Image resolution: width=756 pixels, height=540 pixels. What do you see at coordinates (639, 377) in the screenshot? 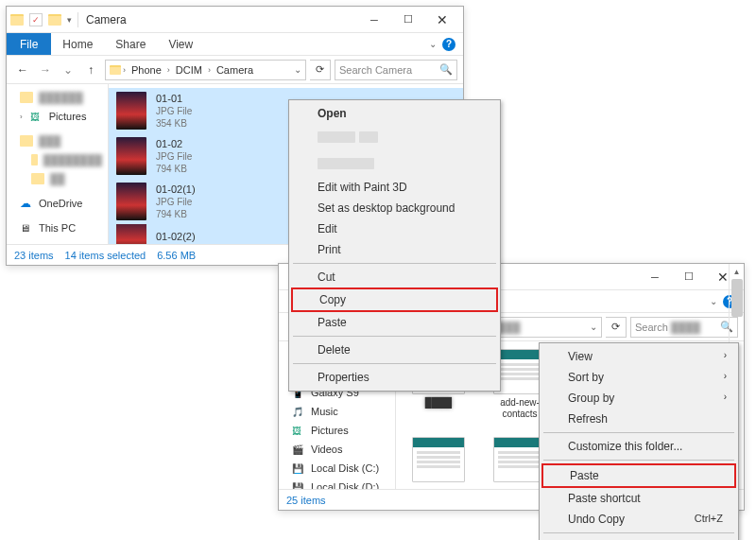
I see `menu-sort: Sort by›` at bounding box center [639, 377].